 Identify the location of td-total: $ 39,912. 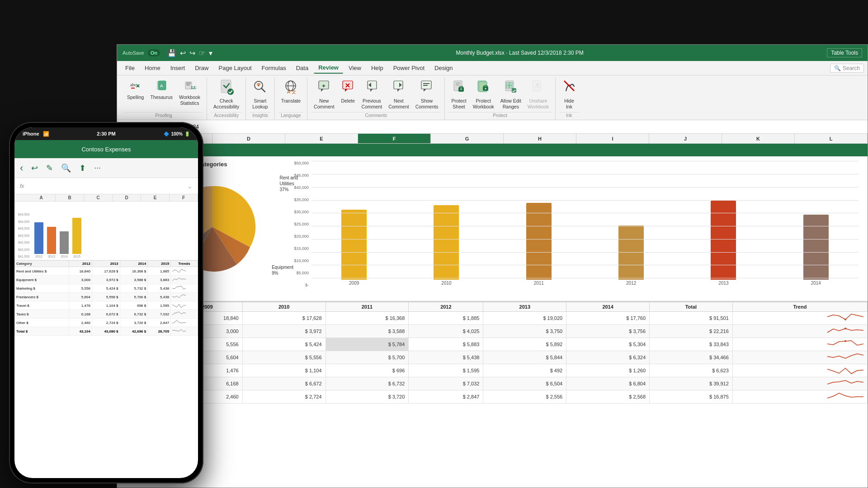
(691, 384).